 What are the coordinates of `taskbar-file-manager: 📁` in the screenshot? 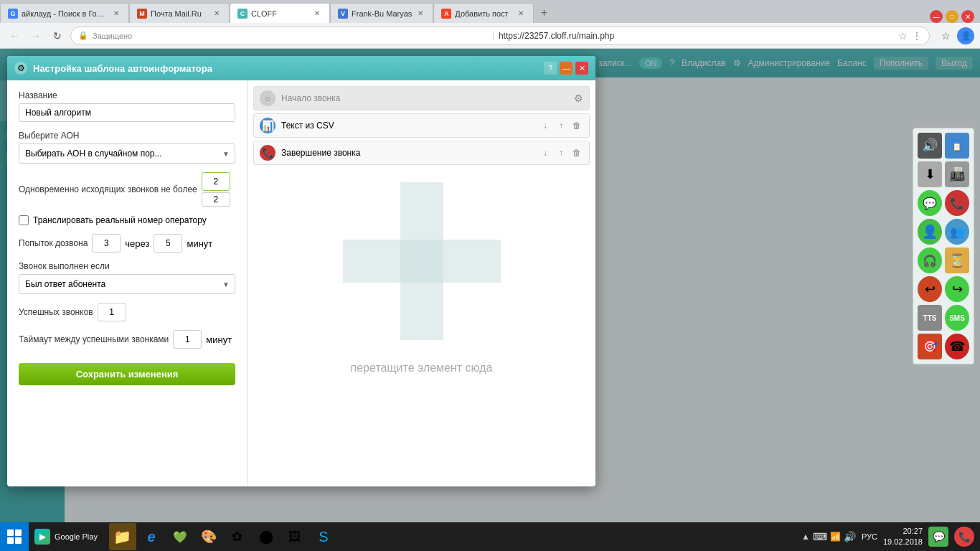 It's located at (123, 537).